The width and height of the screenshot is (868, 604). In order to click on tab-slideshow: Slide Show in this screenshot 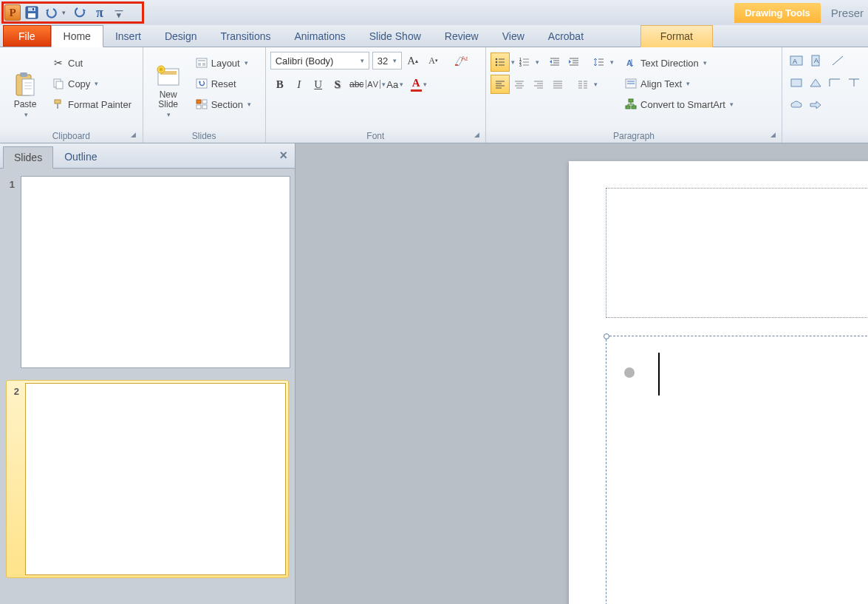, I will do `click(395, 36)`.